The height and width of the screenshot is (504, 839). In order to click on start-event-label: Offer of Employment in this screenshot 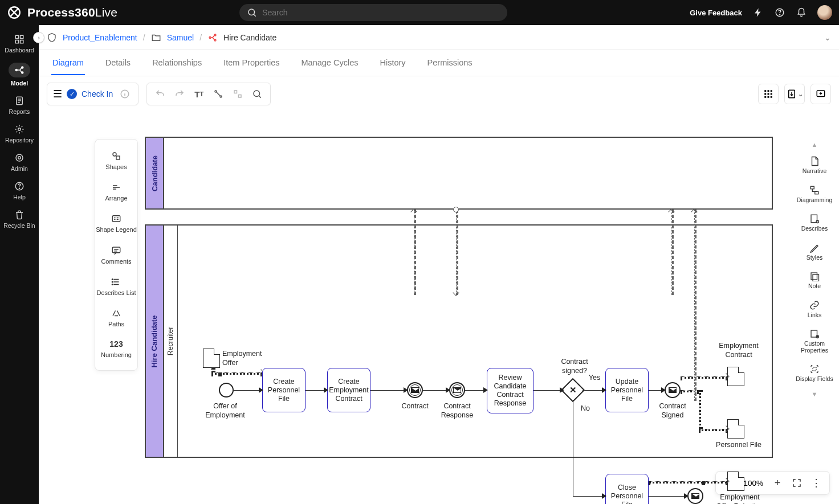, I will do `click(225, 411)`.